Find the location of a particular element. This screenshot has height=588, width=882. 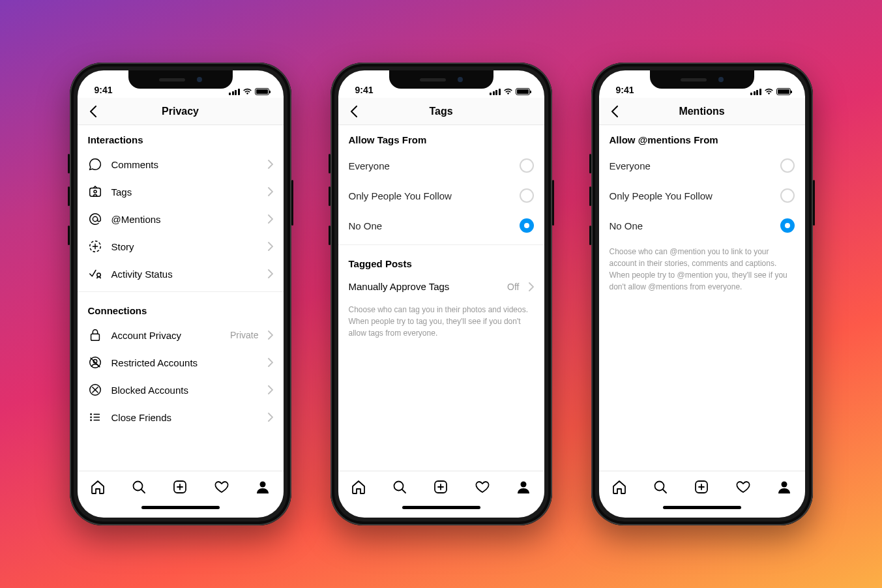

row-manually-approve: Manually Approve Tags Off is located at coordinates (441, 287).